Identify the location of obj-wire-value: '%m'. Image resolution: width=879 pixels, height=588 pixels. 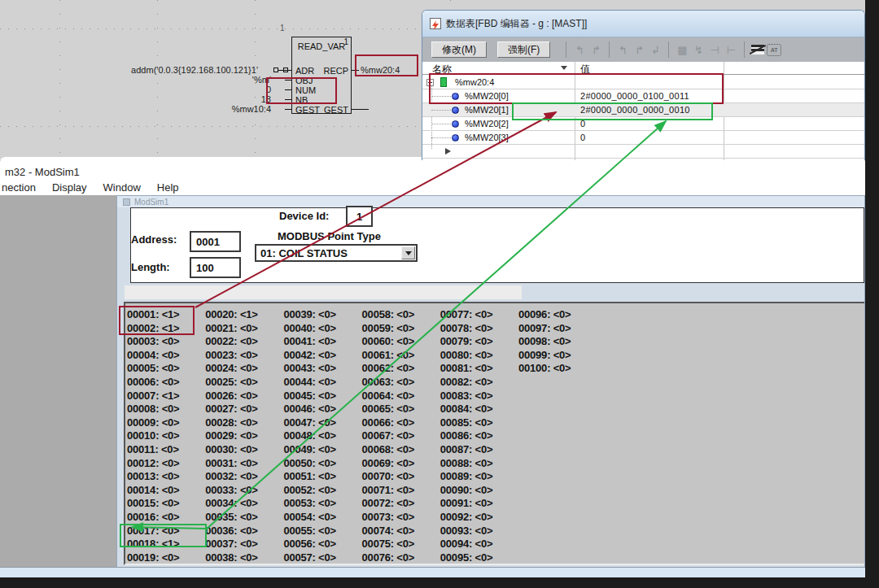
(262, 80).